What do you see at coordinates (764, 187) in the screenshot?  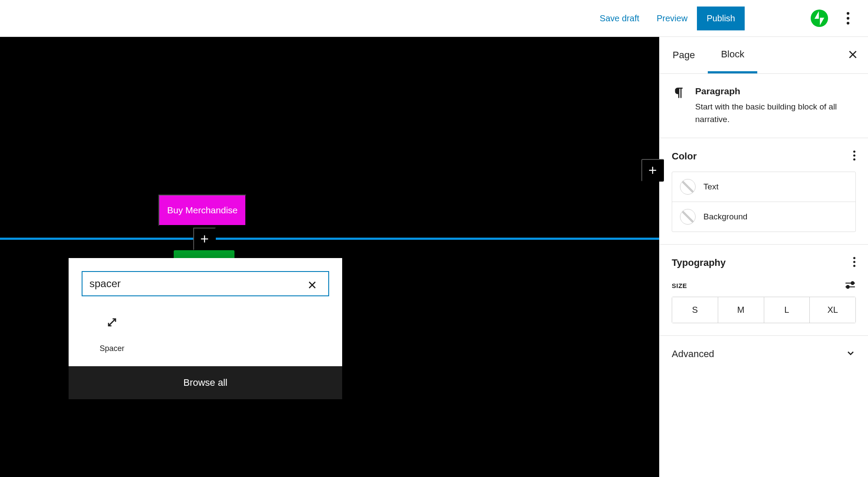 I see `text-color-row: Text` at bounding box center [764, 187].